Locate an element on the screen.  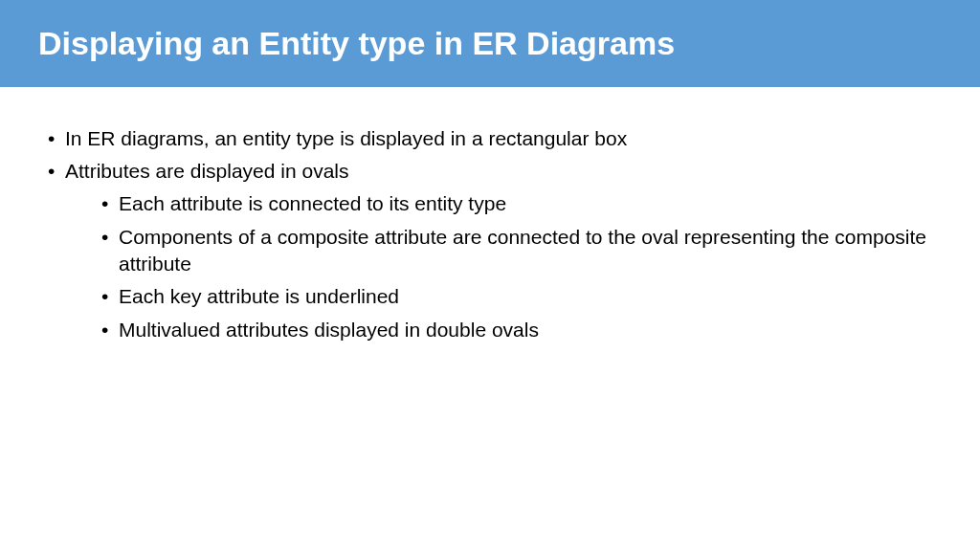
sub-bullet-item: Each attribute is connected to its entit… is located at coordinates (517, 204).